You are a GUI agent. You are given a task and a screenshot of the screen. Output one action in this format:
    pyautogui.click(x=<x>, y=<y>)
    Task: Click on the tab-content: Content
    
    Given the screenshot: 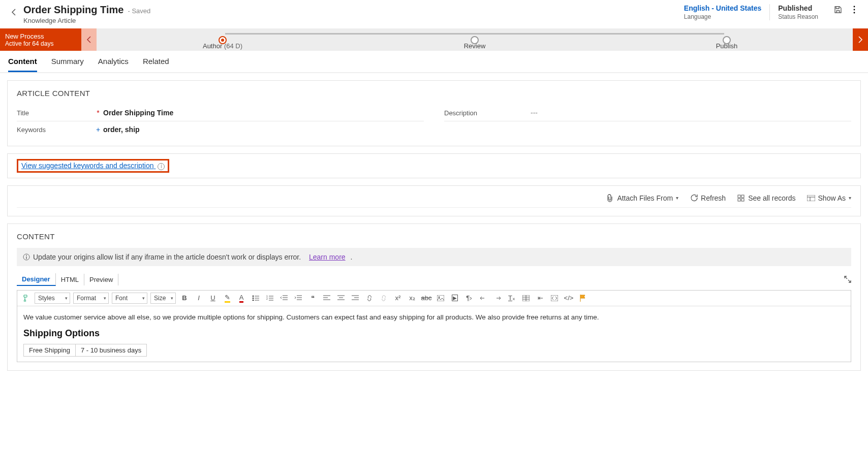 What is the action you would take?
    pyautogui.click(x=22, y=65)
    